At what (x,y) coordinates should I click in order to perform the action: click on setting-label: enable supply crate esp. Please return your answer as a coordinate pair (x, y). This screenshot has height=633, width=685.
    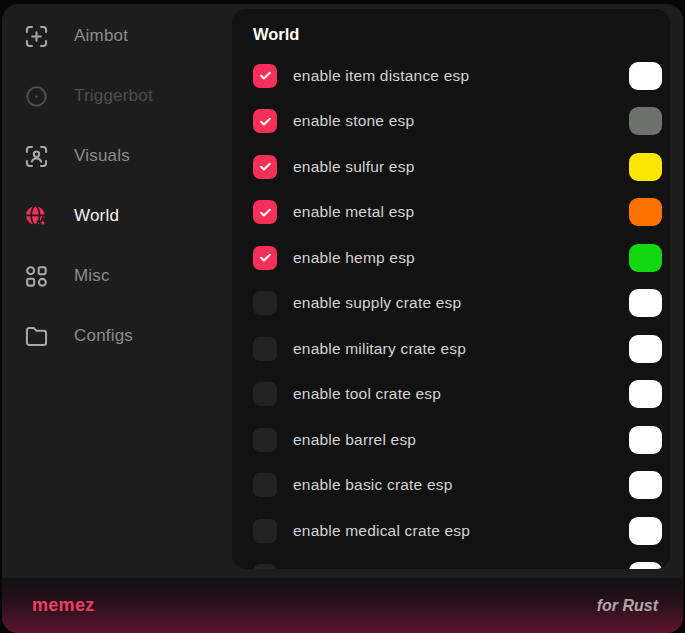
    Looking at the image, I should click on (461, 303).